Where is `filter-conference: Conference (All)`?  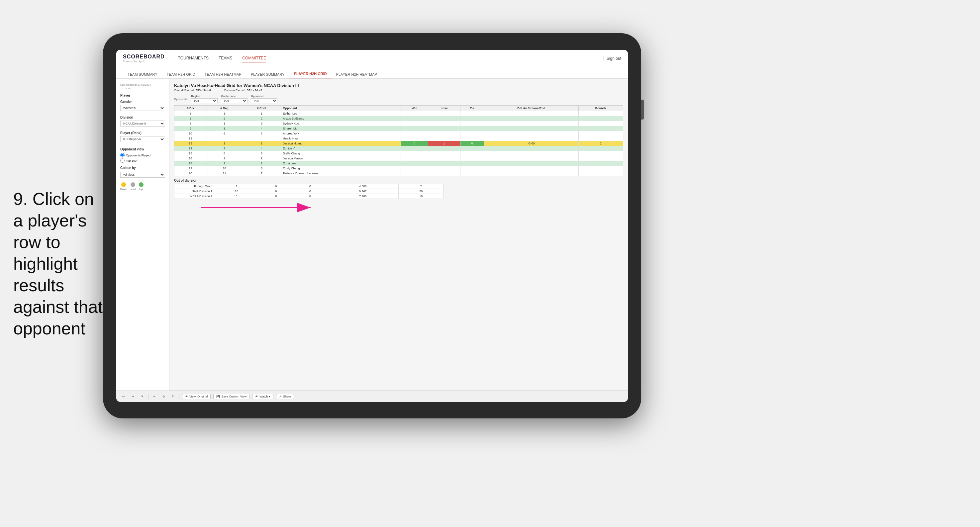
filter-conference: Conference (All) is located at coordinates (234, 99).